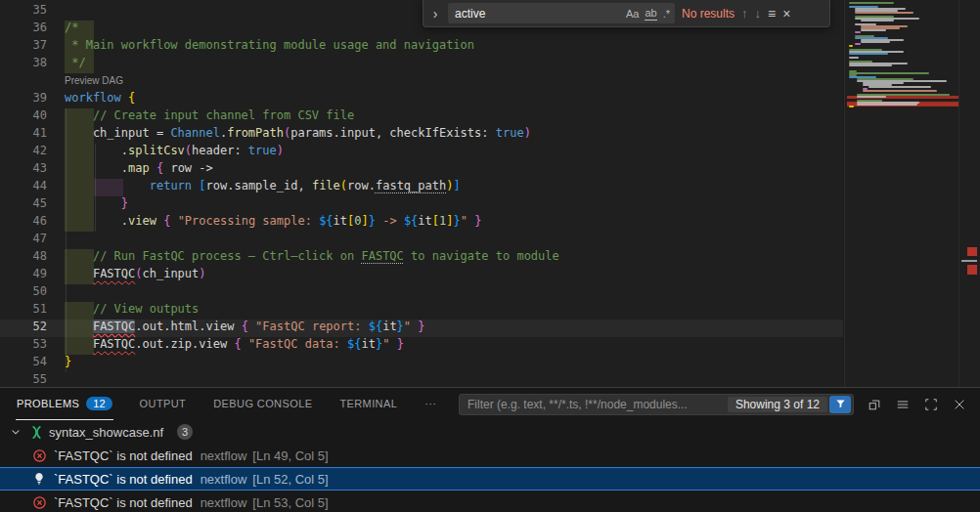  Describe the element at coordinates (422, 276) in the screenshot. I see `code-line: 49 FASTQC(ch_input)` at that location.